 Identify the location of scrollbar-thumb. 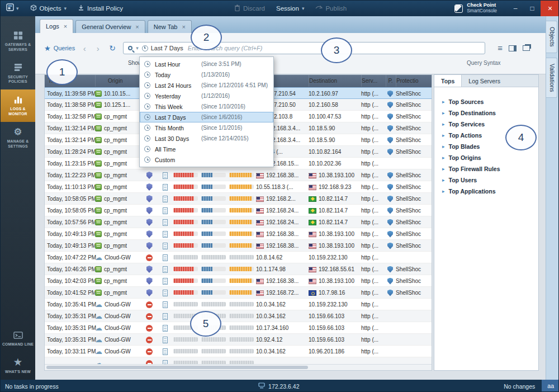
(177, 367).